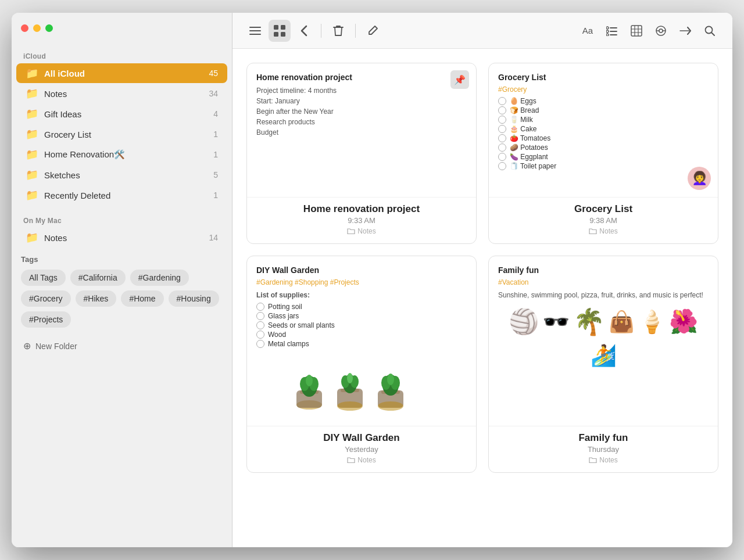 The width and height of the screenshot is (744, 560). I want to click on grid-view-button, so click(280, 31).